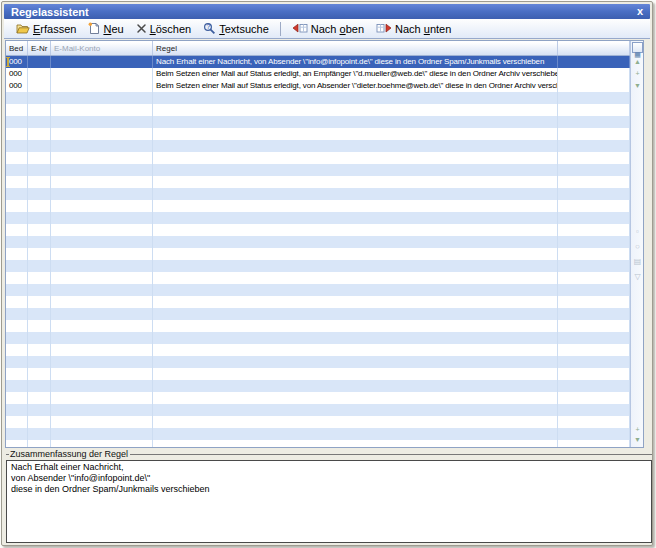 This screenshot has width=656, height=548. What do you see at coordinates (8, 454) in the screenshot?
I see `groupbox-line-left` at bounding box center [8, 454].